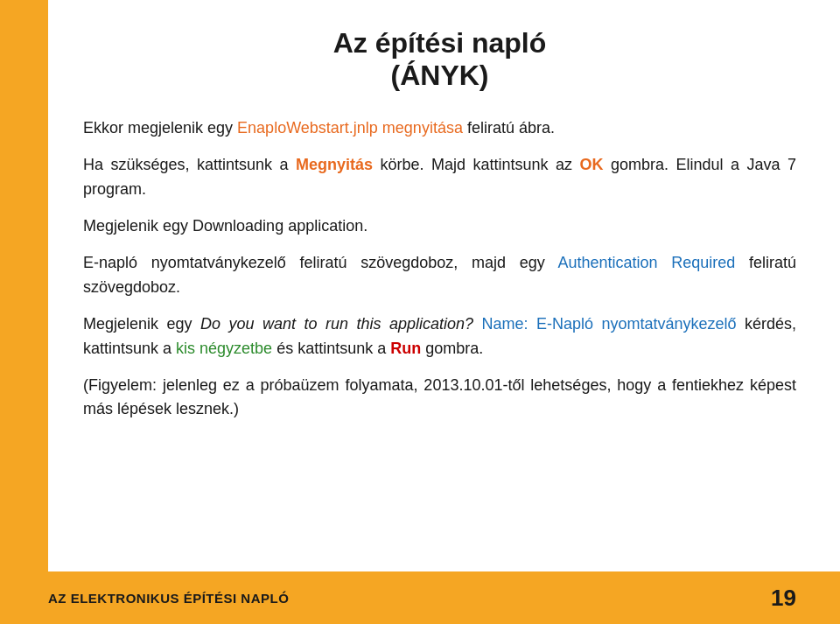 The width and height of the screenshot is (840, 624). I want to click on para5-text5: gombra., so click(452, 348).